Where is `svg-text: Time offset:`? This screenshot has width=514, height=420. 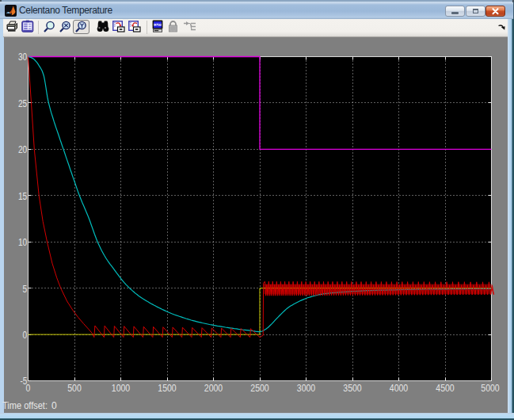 svg-text: Time offset: is located at coordinates (25, 406).